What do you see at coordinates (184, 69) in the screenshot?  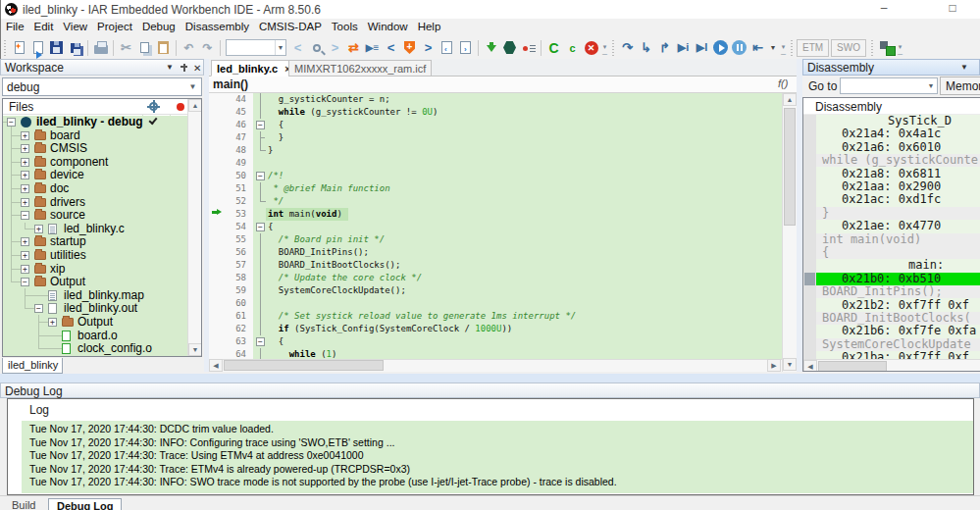 I see `workspace-pin-icon` at bounding box center [184, 69].